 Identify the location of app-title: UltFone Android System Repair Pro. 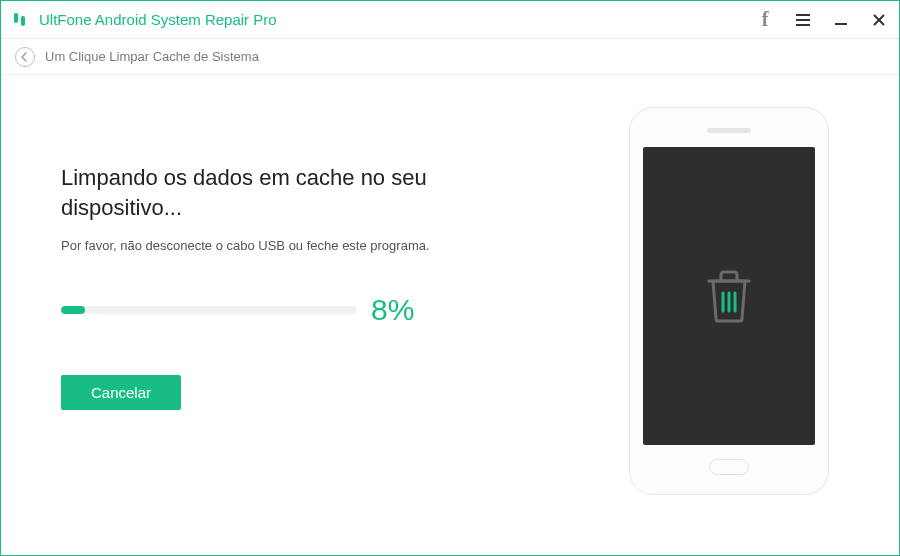
(158, 20).